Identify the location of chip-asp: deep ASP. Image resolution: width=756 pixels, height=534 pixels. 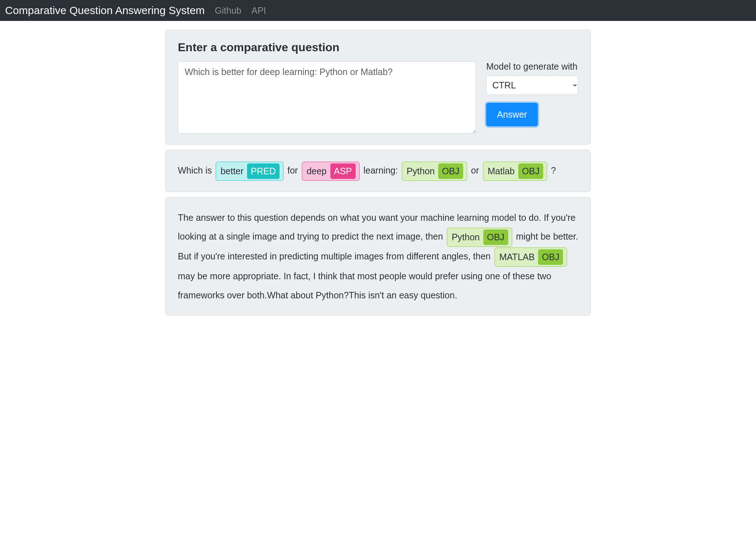
(331, 171).